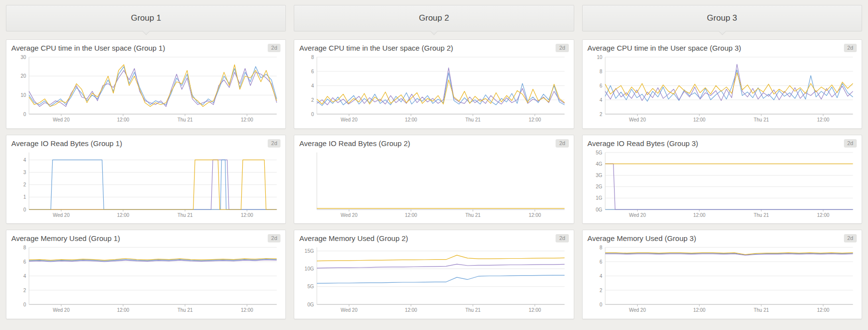 This screenshot has height=330, width=868. Describe the element at coordinates (722, 89) in the screenshot. I see `chart-cpu-group3: 246810Wed 2012:00Thu 2112:00` at that location.